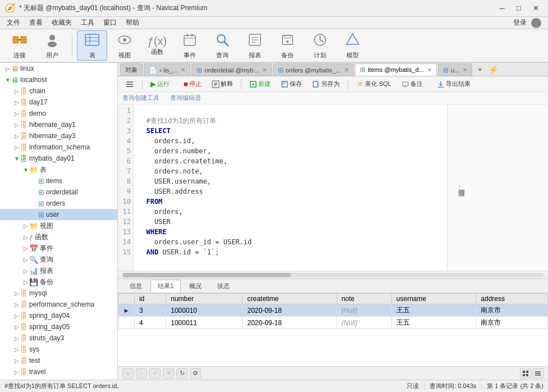  I want to click on sidebar-item-table-folder: ▼ 📁 表, so click(58, 170).